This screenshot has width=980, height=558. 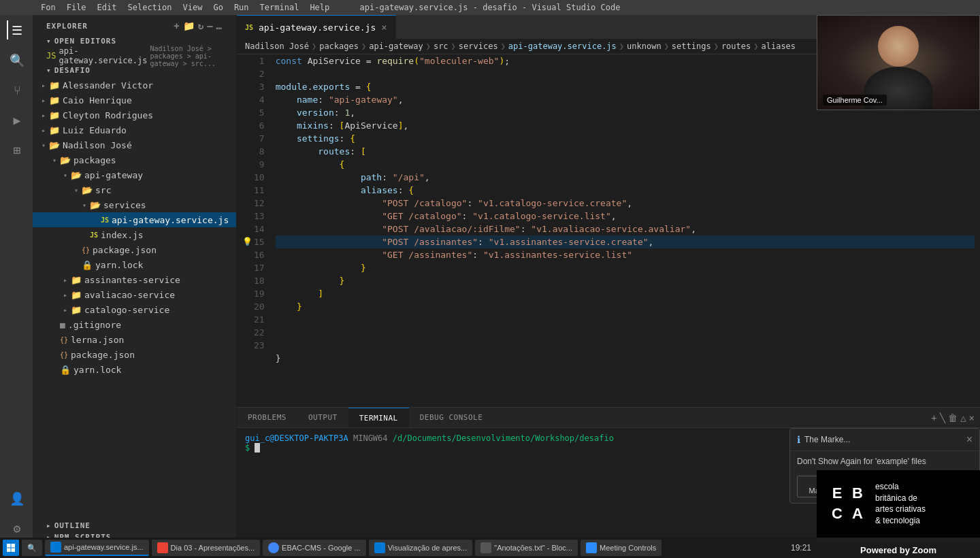 What do you see at coordinates (779, 46) in the screenshot?
I see `breadcrumb-item: aliases` at bounding box center [779, 46].